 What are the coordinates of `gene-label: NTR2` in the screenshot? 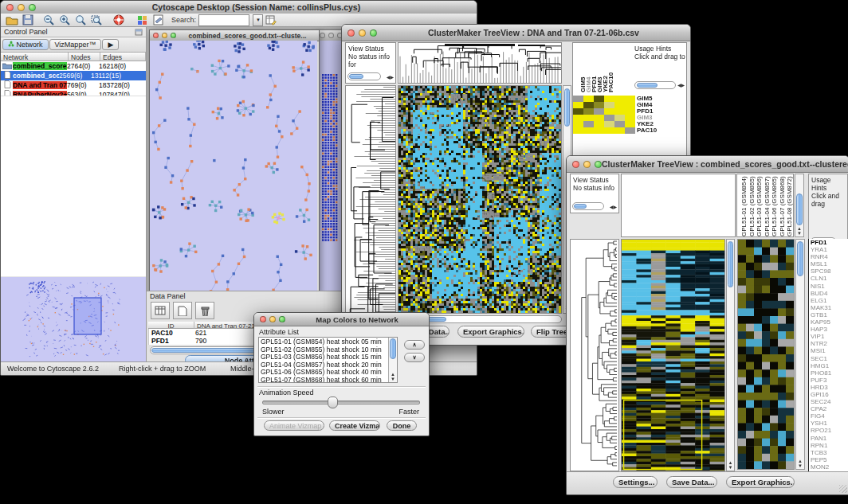 It's located at (829, 344).